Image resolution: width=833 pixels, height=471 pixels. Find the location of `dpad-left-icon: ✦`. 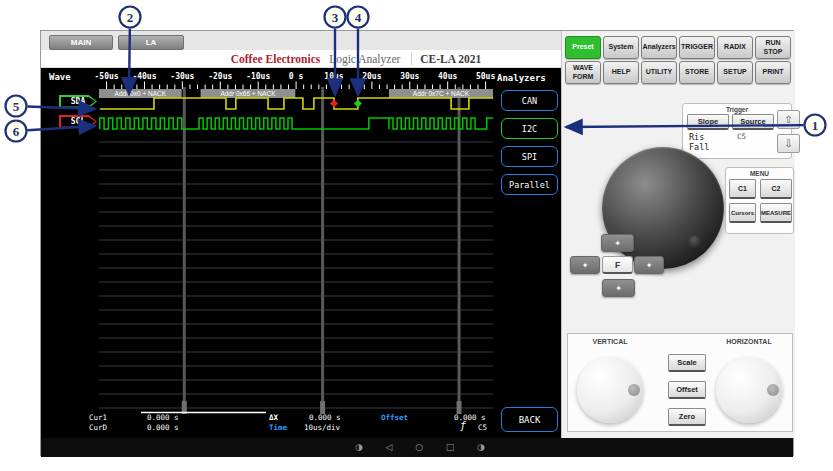

dpad-left-icon: ✦ is located at coordinates (586, 266).